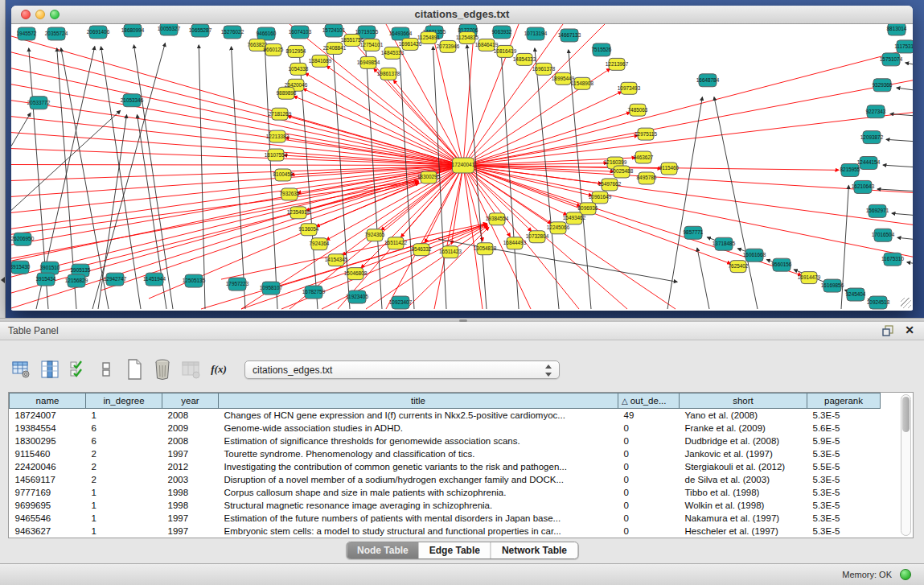 The image size is (924, 585). What do you see at coordinates (743, 467) in the screenshot?
I see `table-cell: Stergiakouli et al. (2012)` at bounding box center [743, 467].